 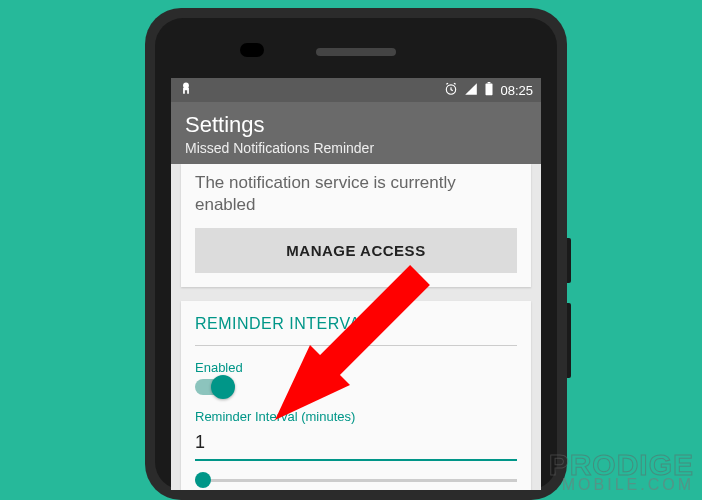 I want to click on alarm-icon, so click(x=451, y=90).